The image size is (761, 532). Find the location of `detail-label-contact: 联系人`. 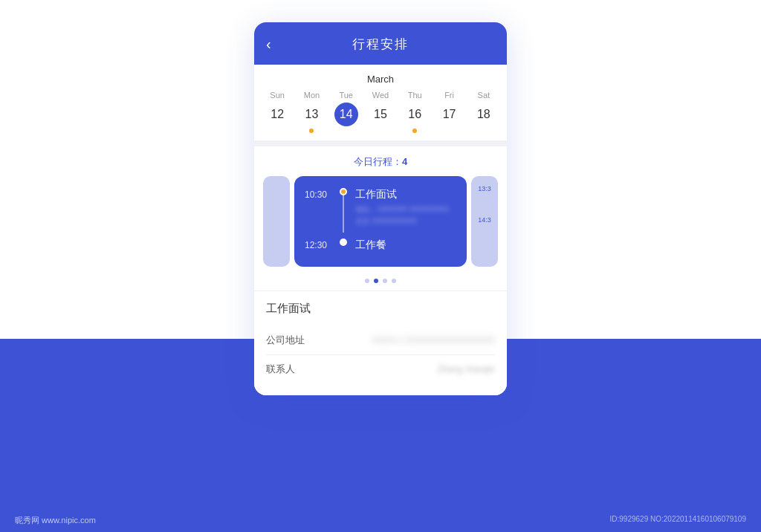

detail-label-contact: 联系人 is located at coordinates (281, 369).